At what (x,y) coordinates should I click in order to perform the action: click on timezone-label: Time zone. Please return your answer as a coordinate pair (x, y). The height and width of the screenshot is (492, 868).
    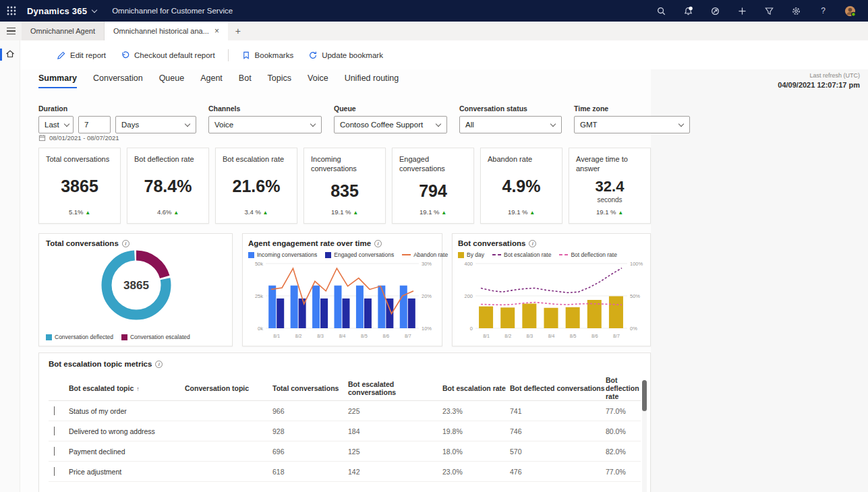
    Looking at the image, I should click on (632, 109).